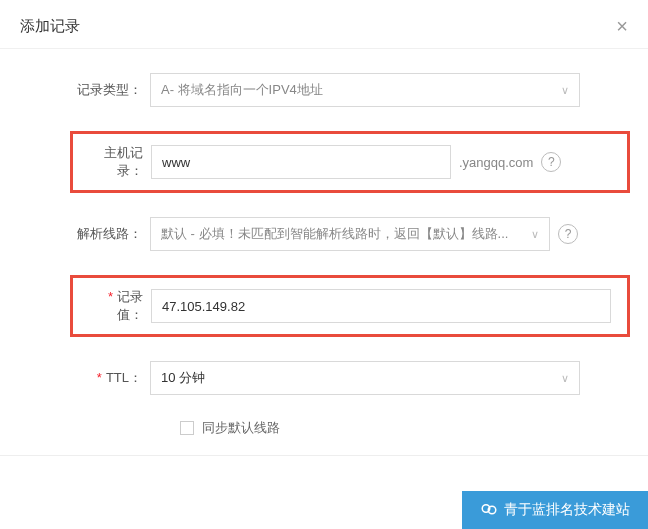  I want to click on resolution-line-value: 默认 - 必填！未匹配到智能解析线路时，返回【默认】线路..., so click(334, 234).